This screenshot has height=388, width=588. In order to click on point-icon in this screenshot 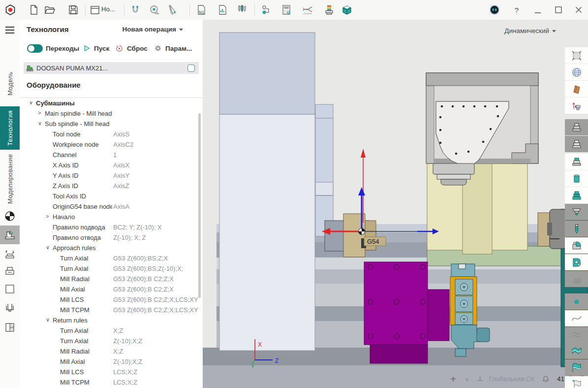, I will do `click(577, 301)`.